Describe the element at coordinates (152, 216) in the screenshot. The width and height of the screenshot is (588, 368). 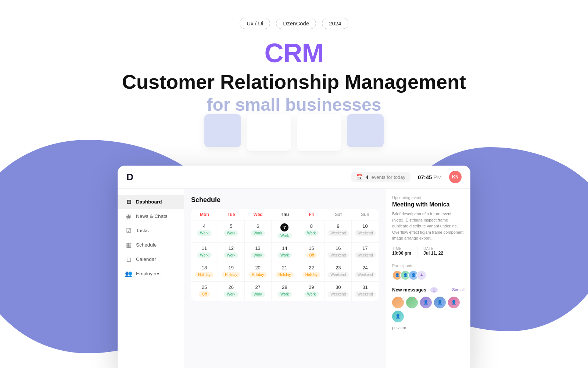
I see `sidebar-label-news-chats: News & Chats` at that location.